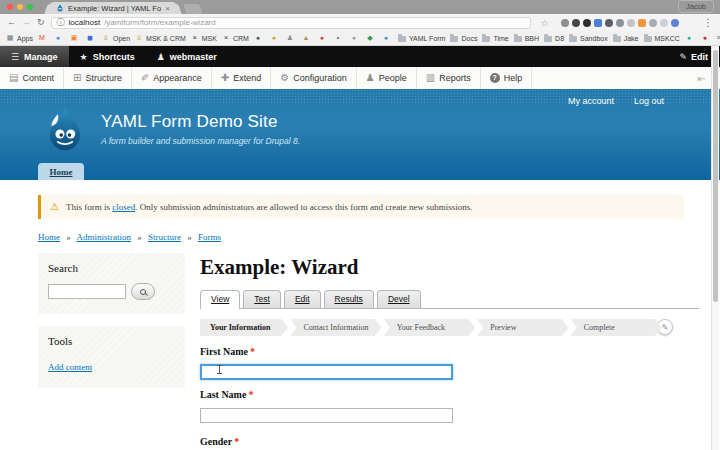 Image resolution: width=720 pixels, height=450 pixels. What do you see at coordinates (34, 56) in the screenshot?
I see `toolbar-item: ☰ Manage` at bounding box center [34, 56].